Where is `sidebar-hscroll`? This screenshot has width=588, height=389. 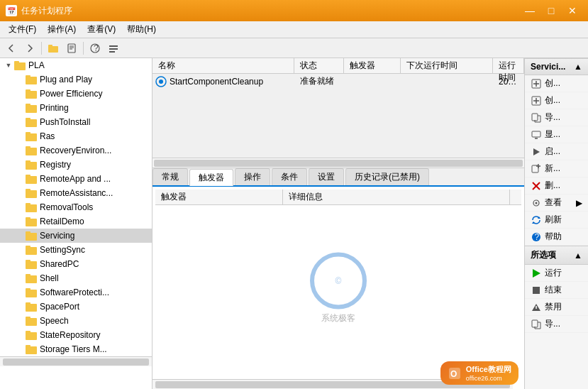 sidebar-hscroll is located at coordinates (76, 361).